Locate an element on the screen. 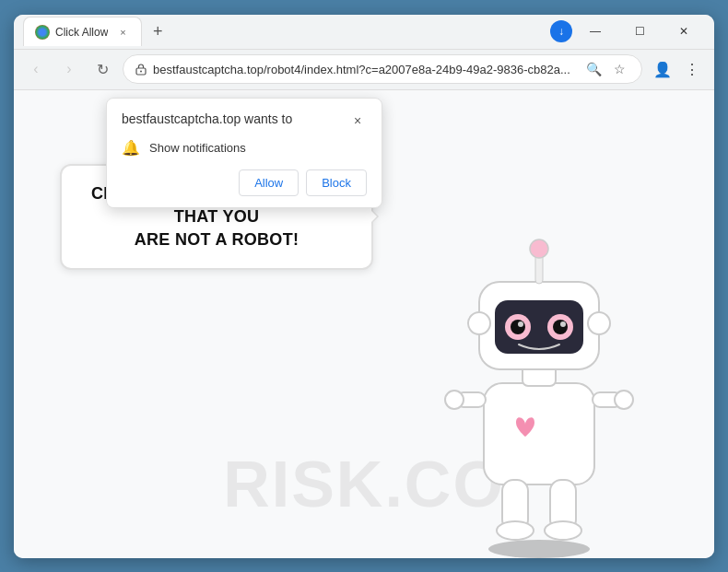 Image resolution: width=728 pixels, height=572 pixels. tab-title: Click Allow is located at coordinates (81, 32).